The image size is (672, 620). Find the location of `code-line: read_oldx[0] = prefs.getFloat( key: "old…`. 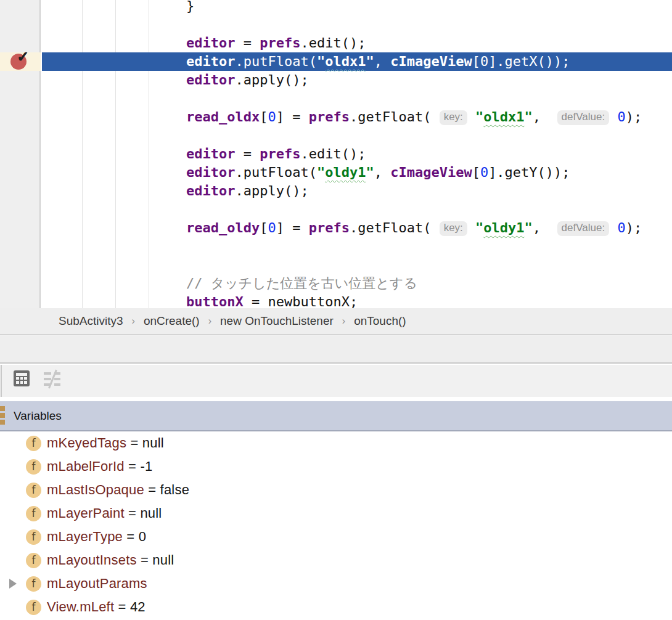

code-line: read_oldx[0] = prefs.getFloat( key: "old… is located at coordinates (357, 117).